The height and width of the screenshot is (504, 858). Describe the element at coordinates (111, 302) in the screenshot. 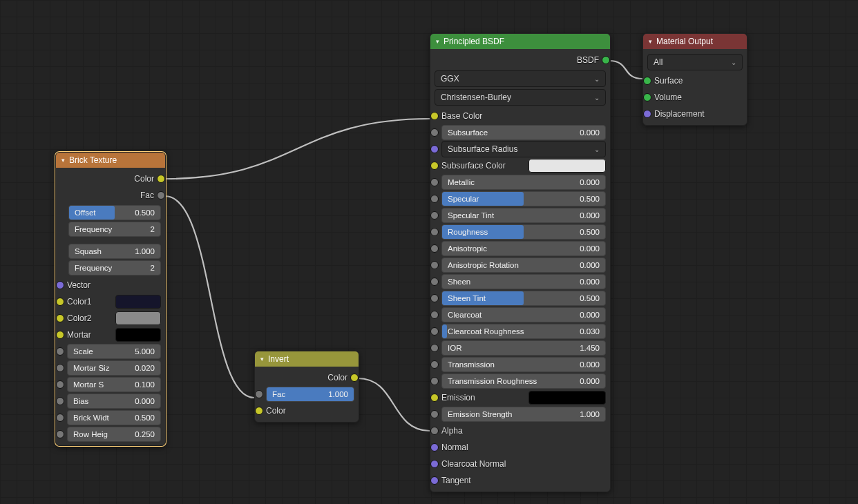

I see `input-socket-color1: Color1` at that location.